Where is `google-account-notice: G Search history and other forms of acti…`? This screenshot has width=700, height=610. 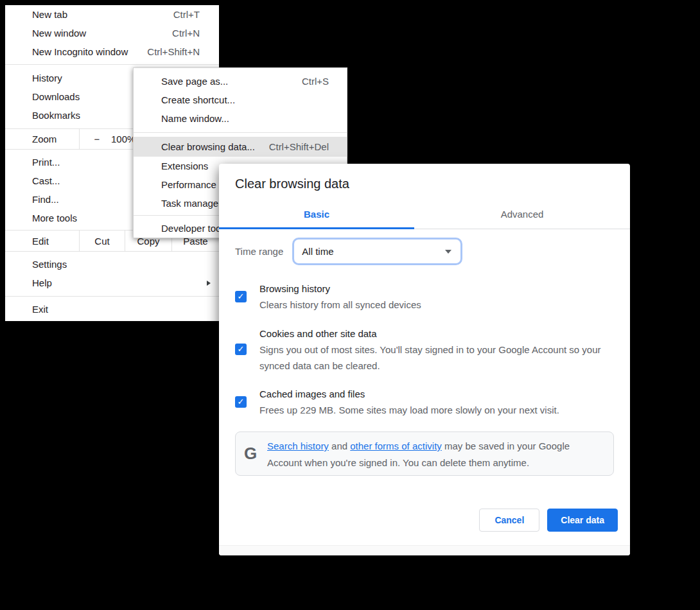
google-account-notice: G Search history and other forms of acti… is located at coordinates (424, 453).